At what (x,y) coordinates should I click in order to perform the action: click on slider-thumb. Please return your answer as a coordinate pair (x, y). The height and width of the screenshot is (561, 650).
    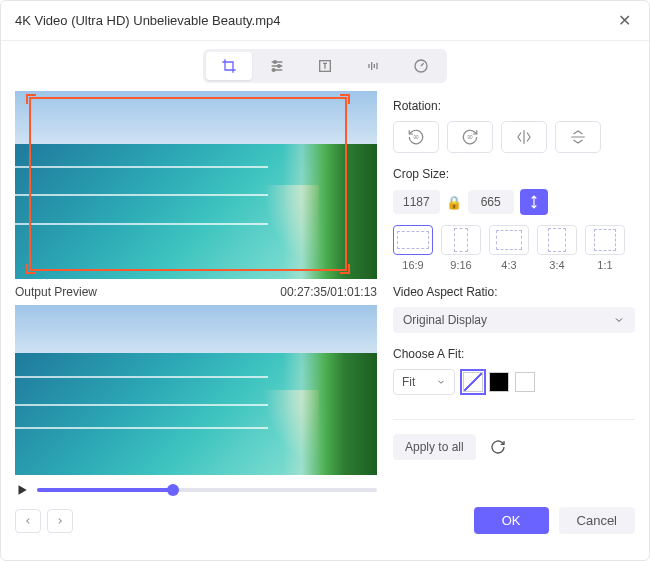
    Looking at the image, I should click on (173, 490).